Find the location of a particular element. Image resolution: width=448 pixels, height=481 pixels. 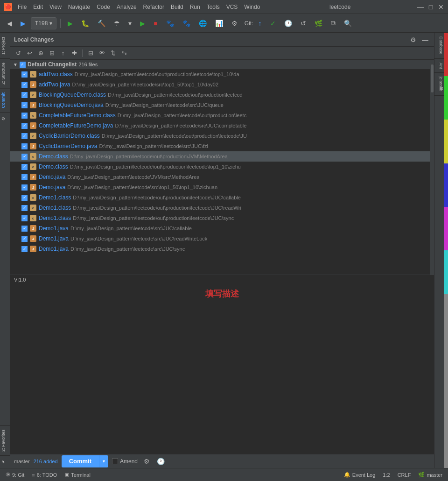

sidebar-tab-project: 1: Project is located at coordinates (5, 46).